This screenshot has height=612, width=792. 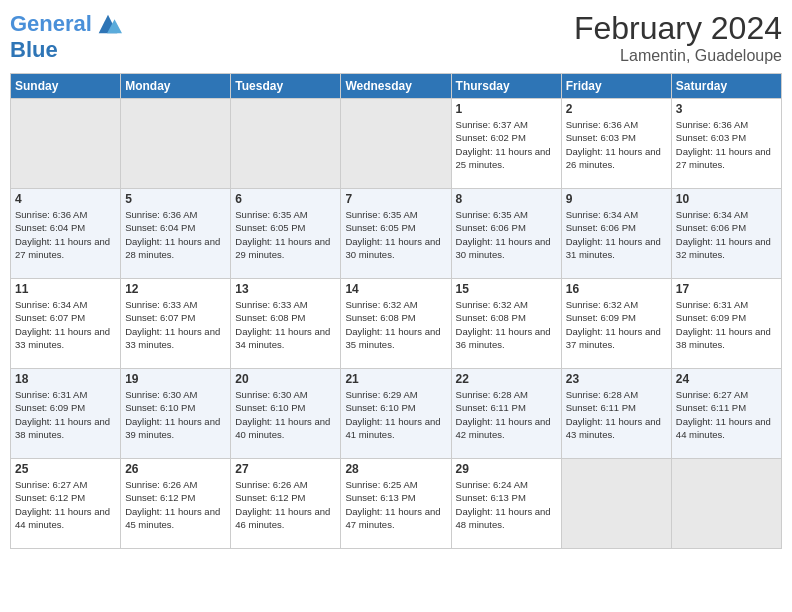 I want to click on daylight: Daylight: 11 hours and 39 minutes., so click(x=172, y=428).